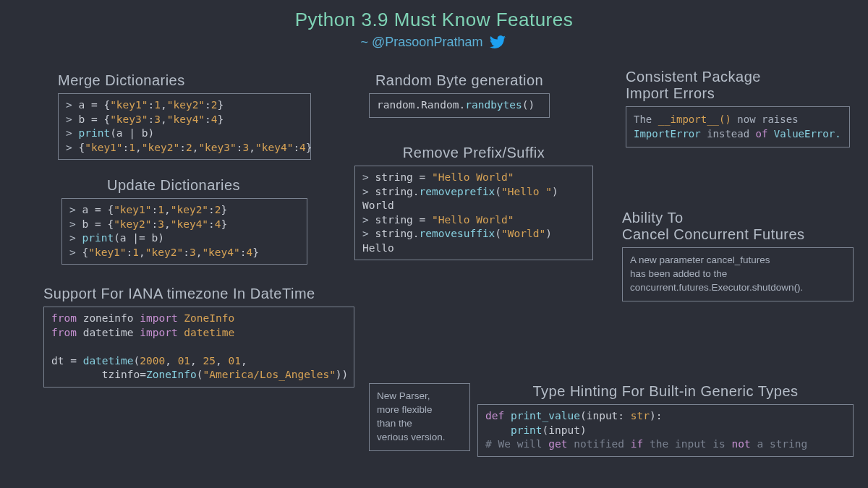  I want to click on prefix-title: Remove Prefix/Suffix, so click(474, 153).